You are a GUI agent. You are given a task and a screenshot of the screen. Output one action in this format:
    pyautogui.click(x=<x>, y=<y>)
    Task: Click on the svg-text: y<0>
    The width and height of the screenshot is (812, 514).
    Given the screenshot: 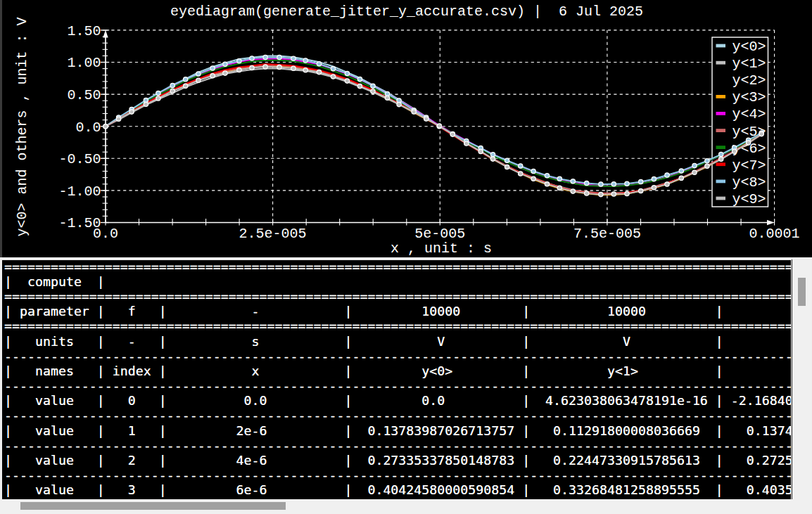 What is the action you would take?
    pyautogui.click(x=749, y=46)
    